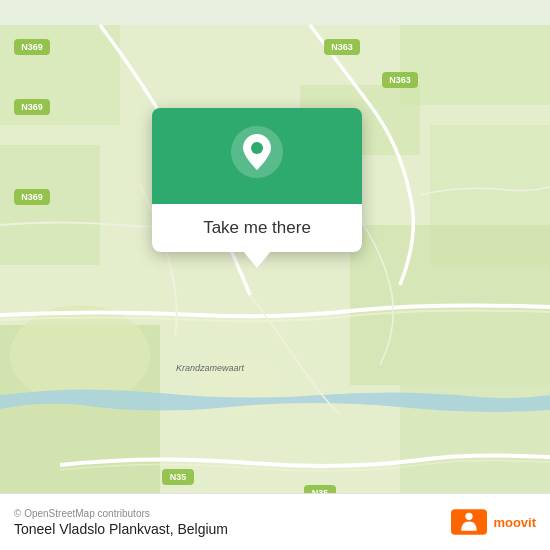  Describe the element at coordinates (121, 514) in the screenshot. I see `copyright-text: © OpenStreetMap contributors` at that location.